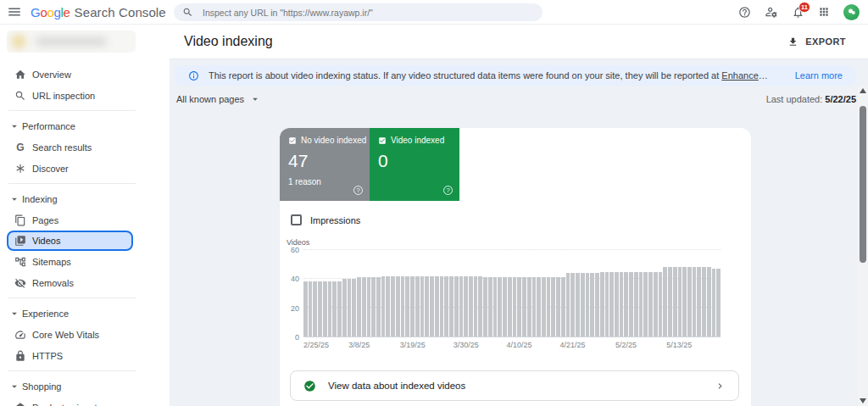 The height and width of the screenshot is (406, 868). Describe the element at coordinates (40, 199) in the screenshot. I see `sidebar-section-label: Indexing` at that location.